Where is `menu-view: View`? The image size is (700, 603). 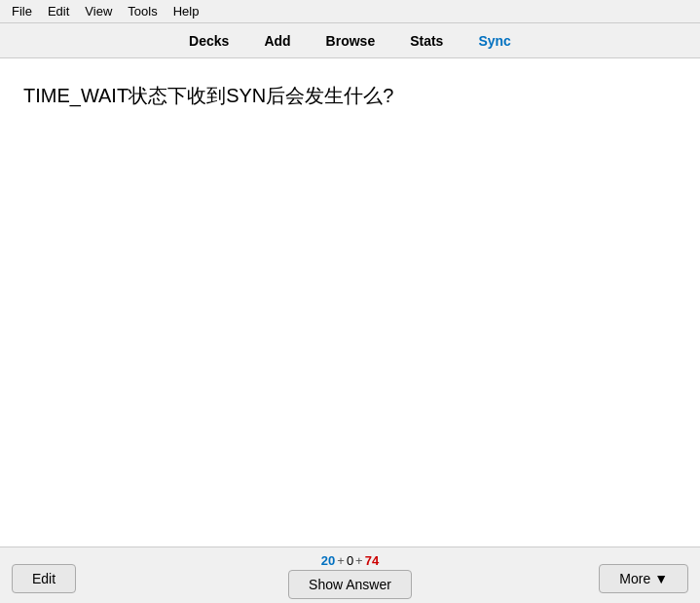 menu-view: View is located at coordinates (98, 12).